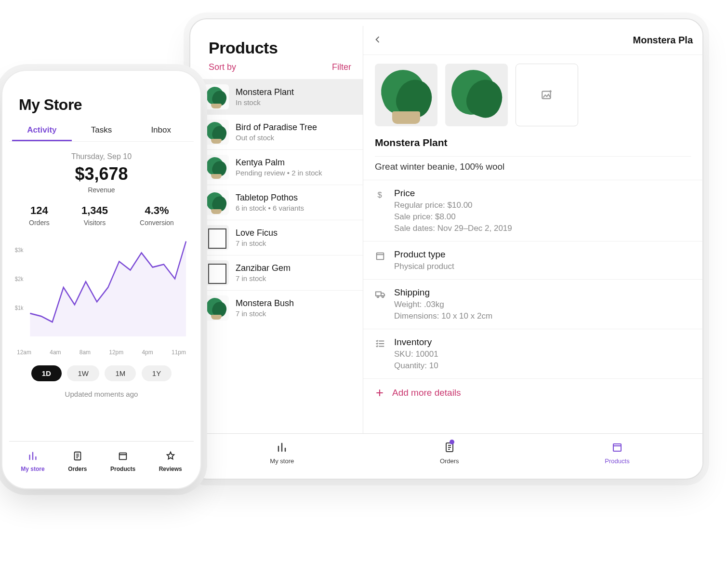 The width and height of the screenshot is (728, 576). Describe the element at coordinates (46, 373) in the screenshot. I see `range-1D: 1D` at that location.